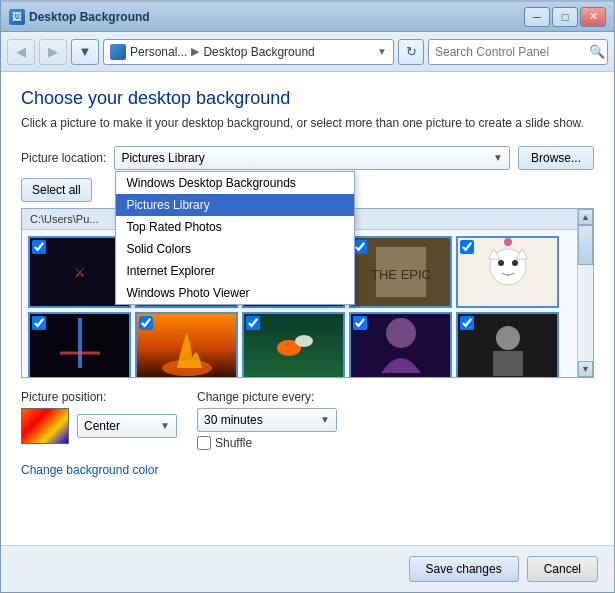  Describe the element at coordinates (586, 293) in the screenshot. I see `scroll-track` at that location.